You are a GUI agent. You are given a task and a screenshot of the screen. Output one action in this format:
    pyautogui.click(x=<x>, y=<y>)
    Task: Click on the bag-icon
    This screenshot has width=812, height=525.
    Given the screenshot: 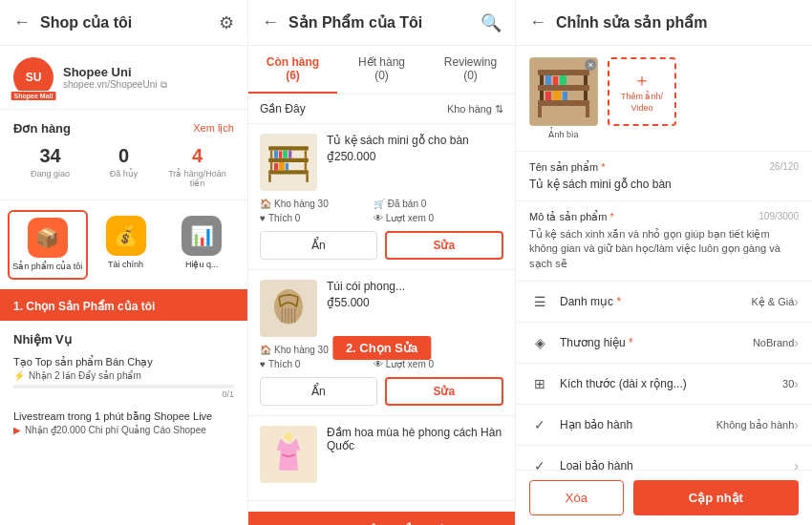 What is the action you would take?
    pyautogui.click(x=288, y=308)
    